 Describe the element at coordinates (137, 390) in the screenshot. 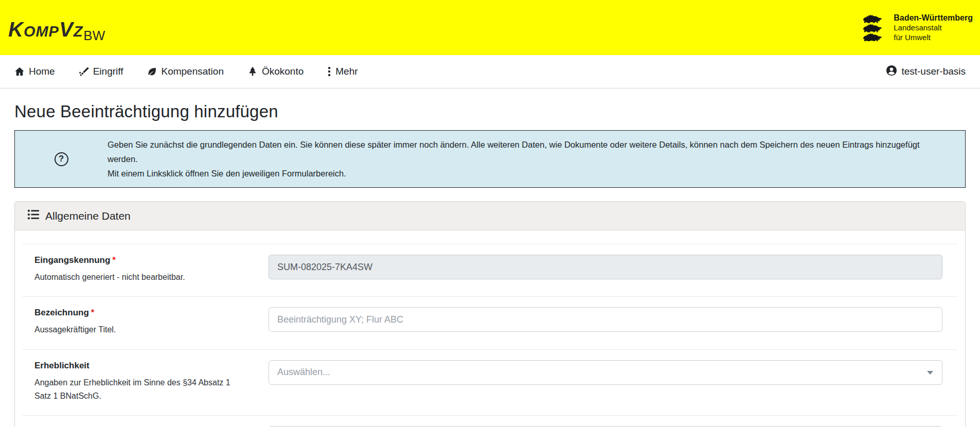

I see `field-help: Angaben zur Erheblichkeit im Sinne des §…` at that location.